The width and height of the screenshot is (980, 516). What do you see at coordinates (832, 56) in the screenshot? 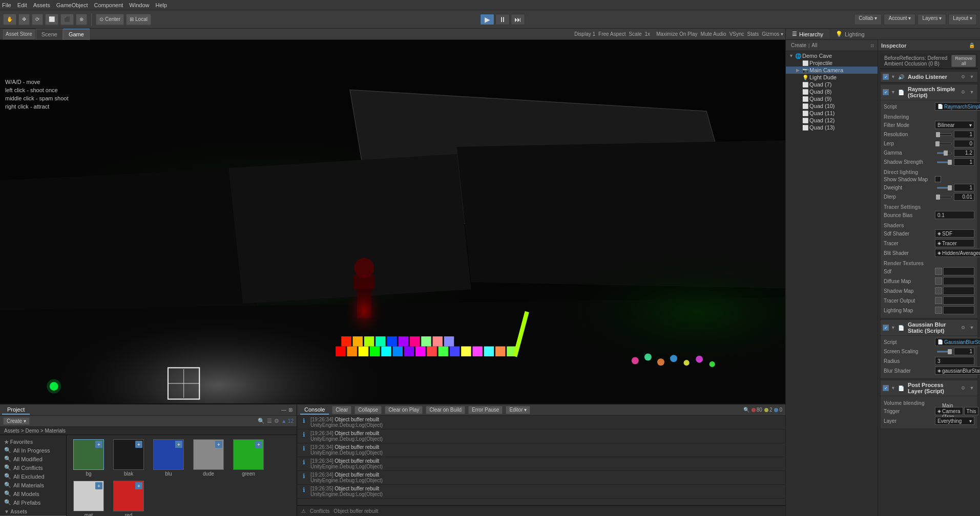
I see `hier-item-demo-cave: ▼ 🌐 Demo Cave` at bounding box center [832, 56].